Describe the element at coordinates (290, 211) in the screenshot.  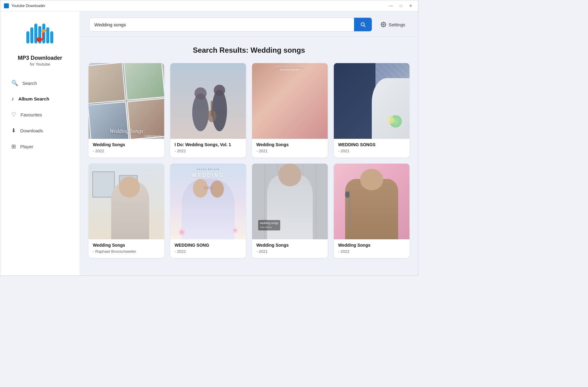
I see `album-card: wedding songsVibe Relax Wedding Songs - …` at that location.